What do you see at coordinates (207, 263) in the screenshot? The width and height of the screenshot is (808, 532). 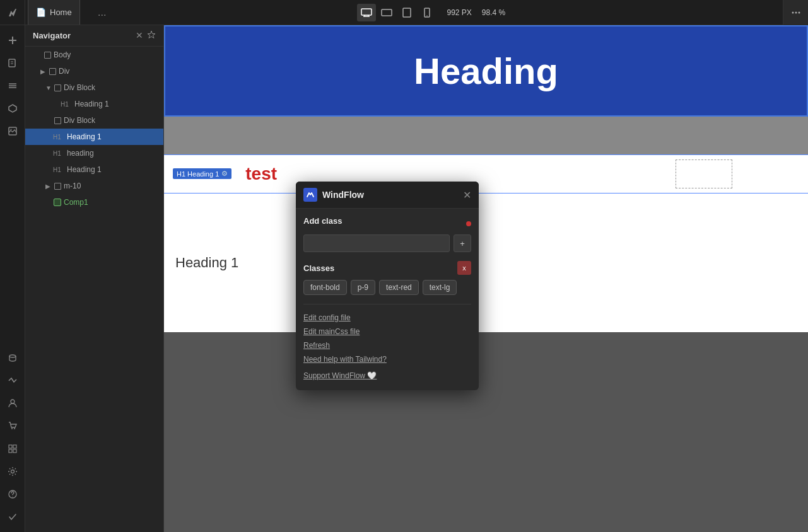 I see `heading1-normal-text: Heading 1` at bounding box center [207, 263].